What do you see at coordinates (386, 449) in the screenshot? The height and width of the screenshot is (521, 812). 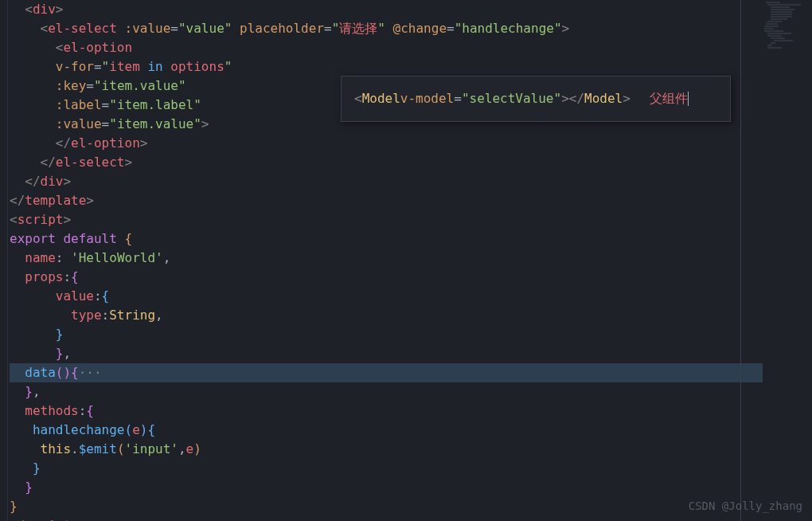 I see `code-line: this.$emit('input',e)` at bounding box center [386, 449].